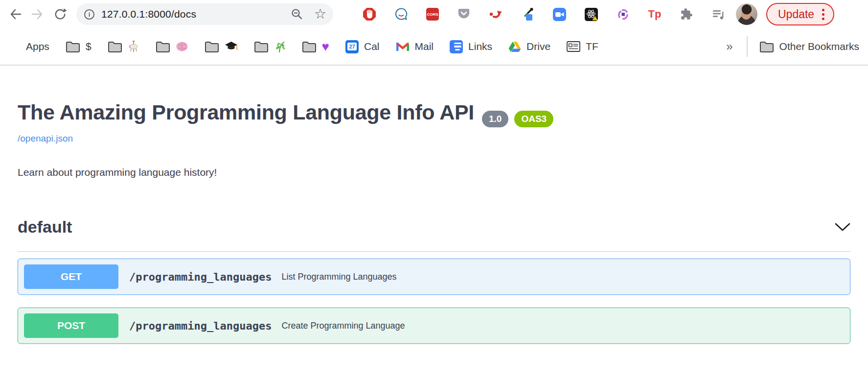 This screenshot has height=382, width=868. I want to click on page-title: The Amazing Programming Language Info AP…, so click(246, 113).